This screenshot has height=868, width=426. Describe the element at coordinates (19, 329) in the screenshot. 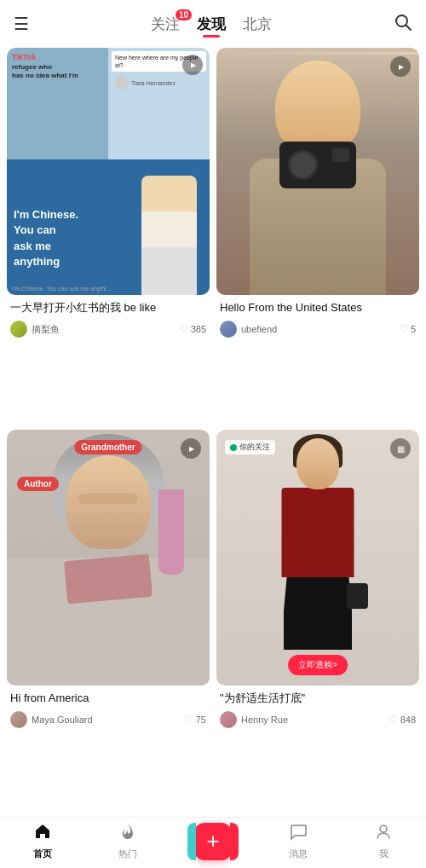

I see `card1-avatar` at that location.